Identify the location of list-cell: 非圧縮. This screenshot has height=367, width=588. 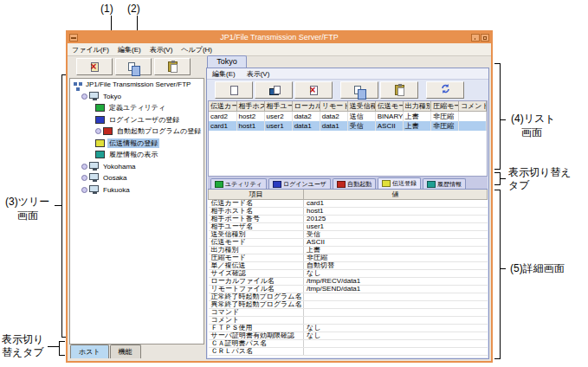
(444, 126).